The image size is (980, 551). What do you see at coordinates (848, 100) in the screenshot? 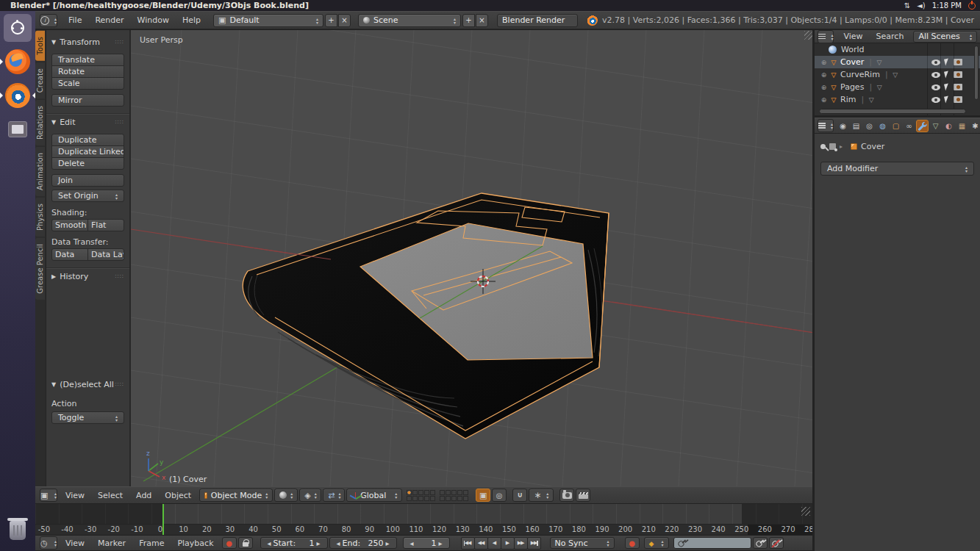
I see `object-name: Rim` at bounding box center [848, 100].